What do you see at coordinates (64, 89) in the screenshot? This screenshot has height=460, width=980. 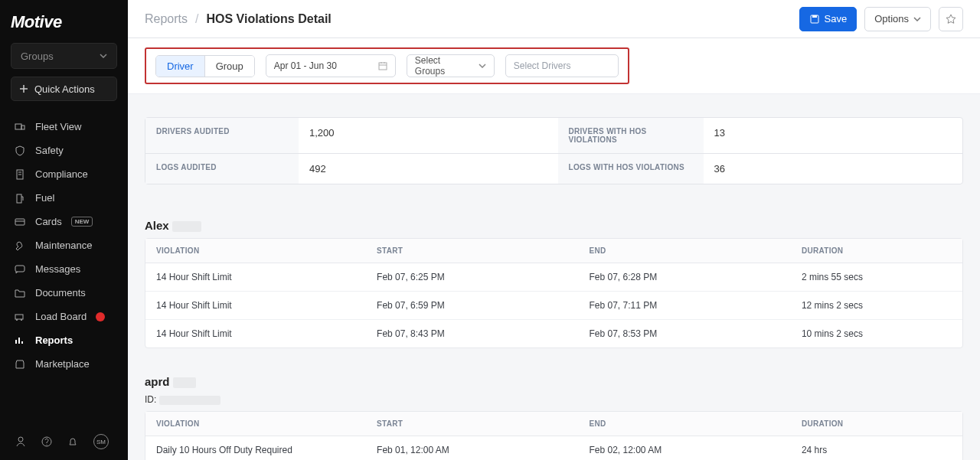 I see `quick-actions-button: Quick Actions` at bounding box center [64, 89].